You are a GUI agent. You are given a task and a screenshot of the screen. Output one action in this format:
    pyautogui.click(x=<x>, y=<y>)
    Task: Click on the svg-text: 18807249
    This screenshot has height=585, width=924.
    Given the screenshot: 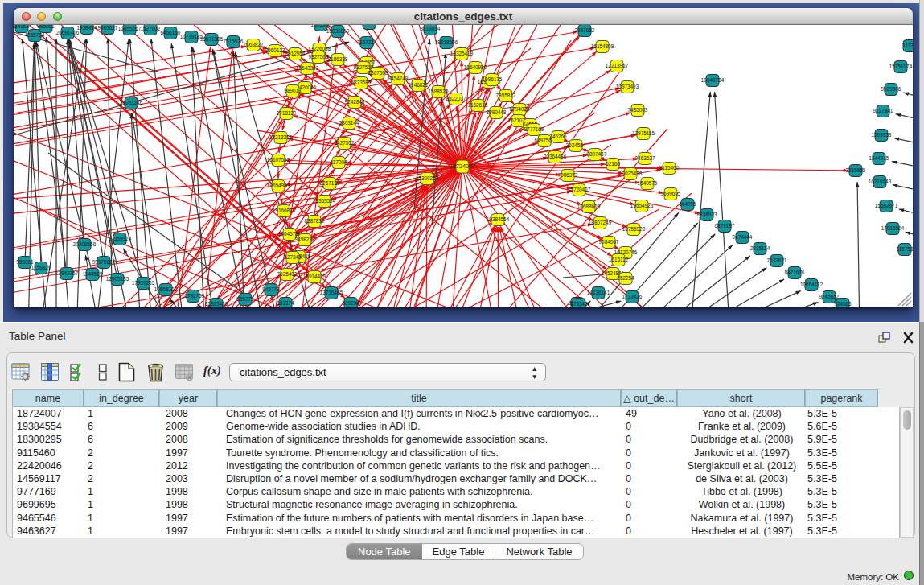 What is the action you would take?
    pyautogui.click(x=600, y=222)
    